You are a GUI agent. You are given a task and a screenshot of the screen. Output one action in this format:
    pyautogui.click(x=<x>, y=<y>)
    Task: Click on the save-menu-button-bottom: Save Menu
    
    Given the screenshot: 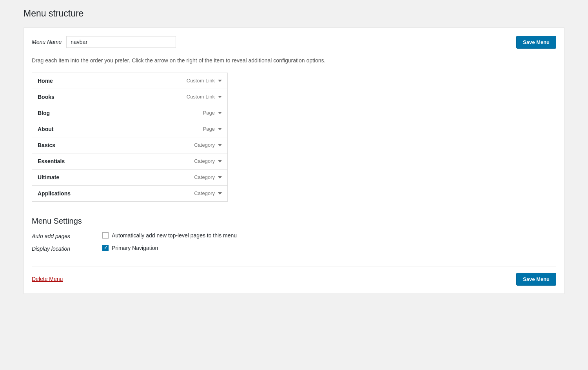 What is the action you would take?
    pyautogui.click(x=536, y=279)
    